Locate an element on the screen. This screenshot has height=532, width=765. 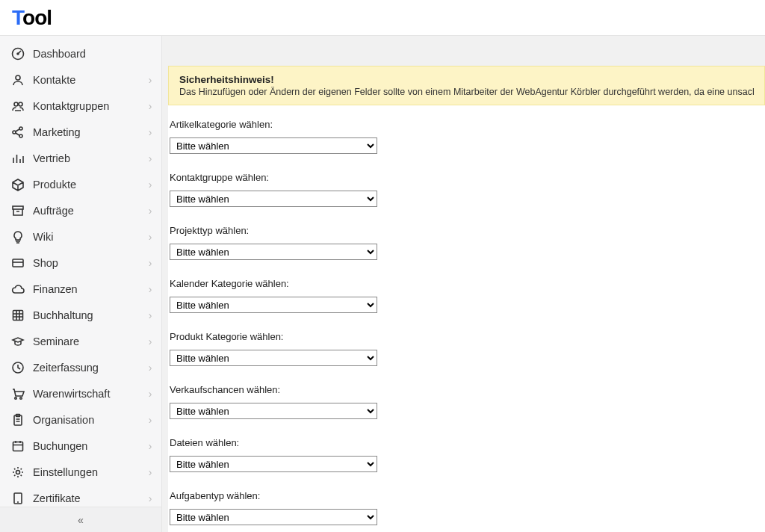
form-row: Verkaufschancen wählen:Bitte wählen is located at coordinates (466, 408).